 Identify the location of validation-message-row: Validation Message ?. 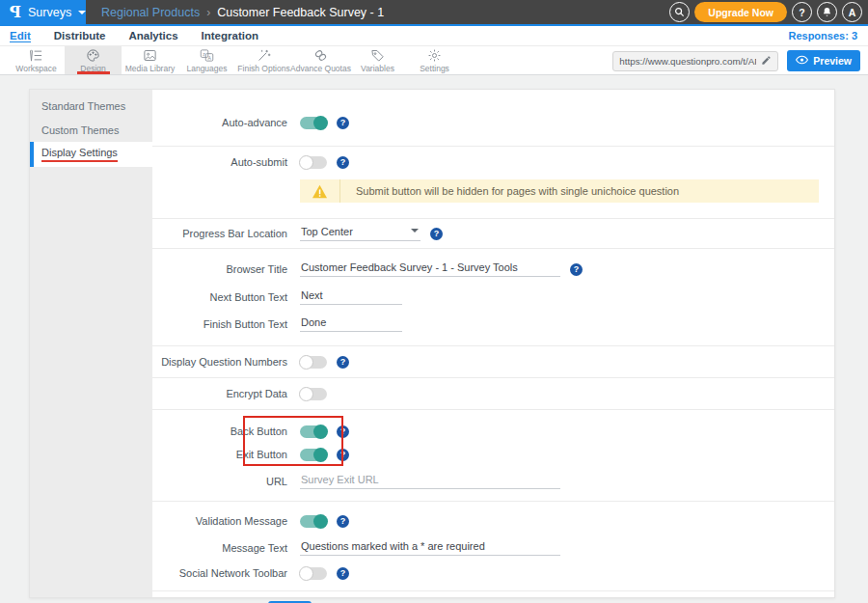
(494, 521).